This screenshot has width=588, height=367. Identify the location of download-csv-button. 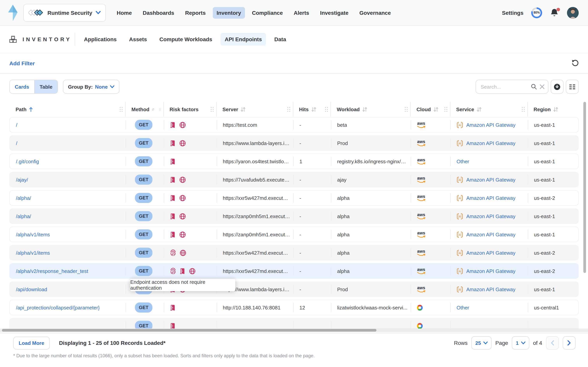
(557, 87).